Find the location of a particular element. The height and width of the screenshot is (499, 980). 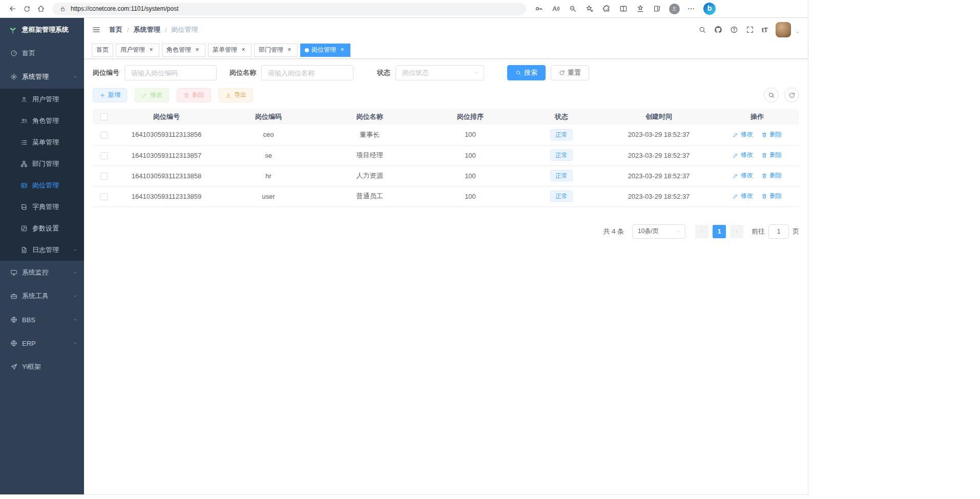

sidebar-item-menu-management: 菜单管理 is located at coordinates (42, 142).